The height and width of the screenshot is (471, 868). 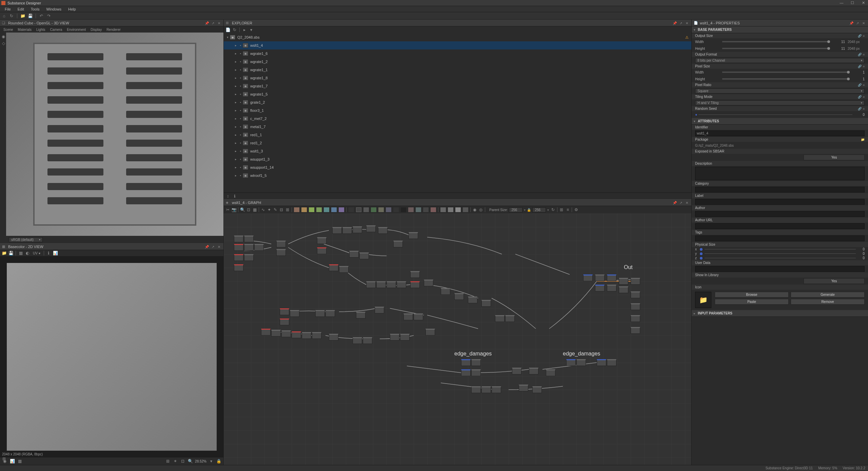 What do you see at coordinates (861, 253) in the screenshot?
I see `phys-y: 0` at bounding box center [861, 253].